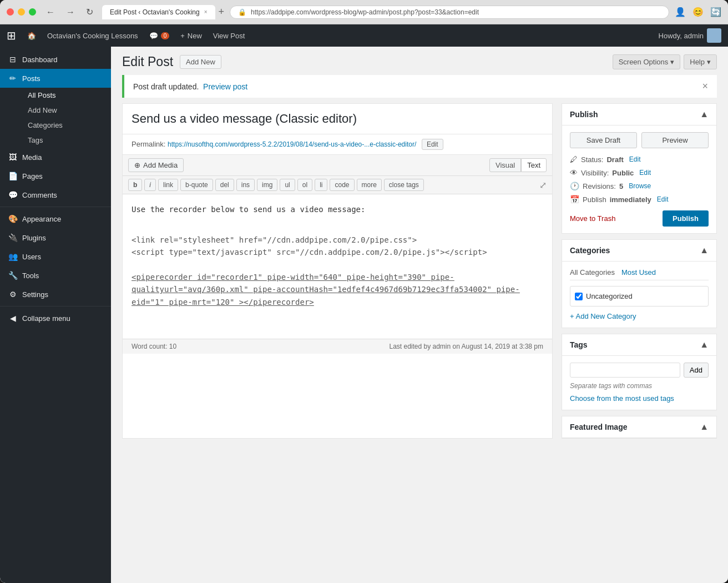  Describe the element at coordinates (639, 169) in the screenshot. I see `publish-panel: Publish ▲ Save Draft Preview 🖊` at that location.